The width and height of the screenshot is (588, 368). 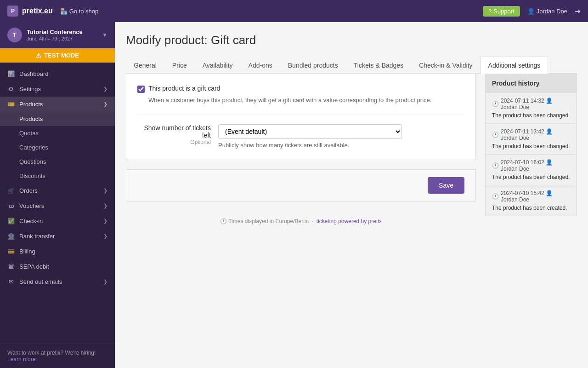 What do you see at coordinates (28, 251) in the screenshot?
I see `sidebar-item-label: Billing` at bounding box center [28, 251].